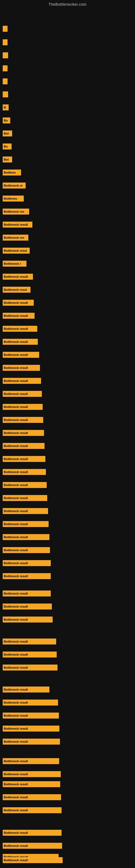  I want to click on bar-container: Bottlene, so click(12, 173).